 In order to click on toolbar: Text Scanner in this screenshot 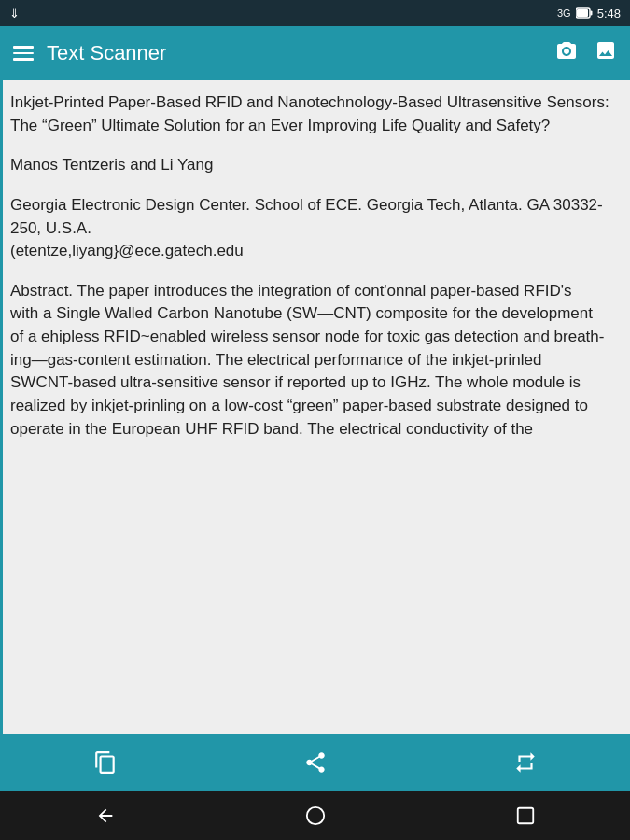, I will do `click(315, 53)`.